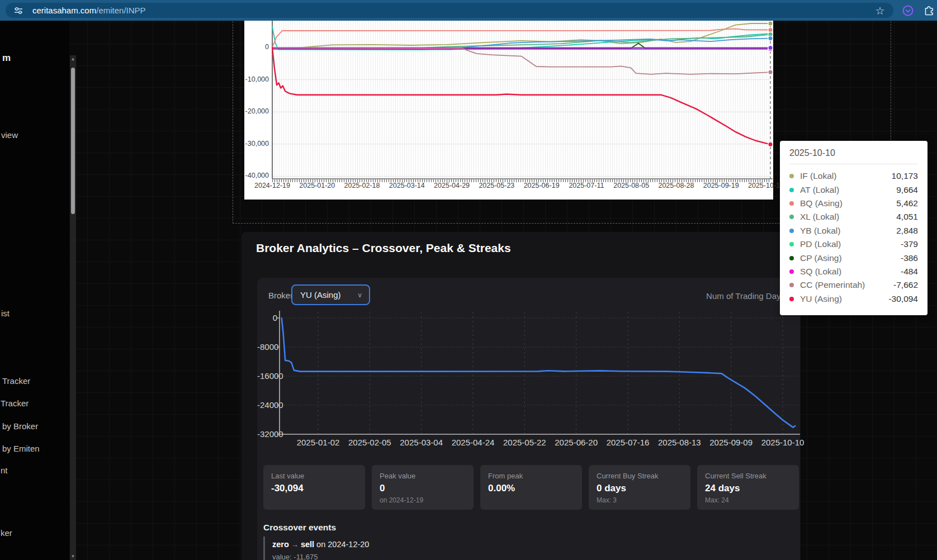  I want to click on extension-clock-icon, so click(908, 11).